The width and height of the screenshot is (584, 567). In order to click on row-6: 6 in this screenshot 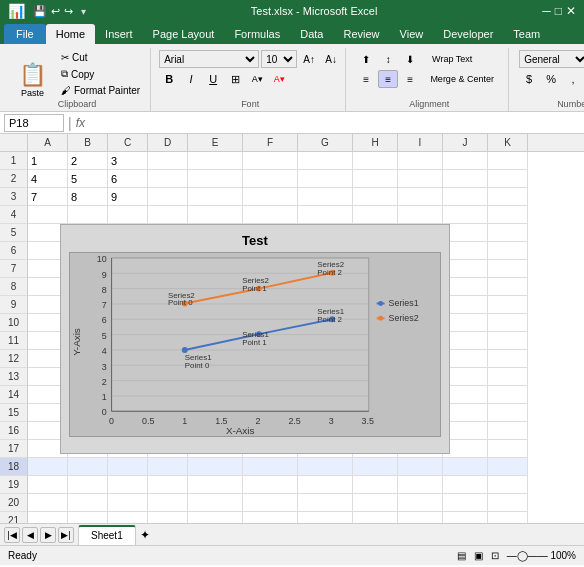, I will do `click(14, 251)`.